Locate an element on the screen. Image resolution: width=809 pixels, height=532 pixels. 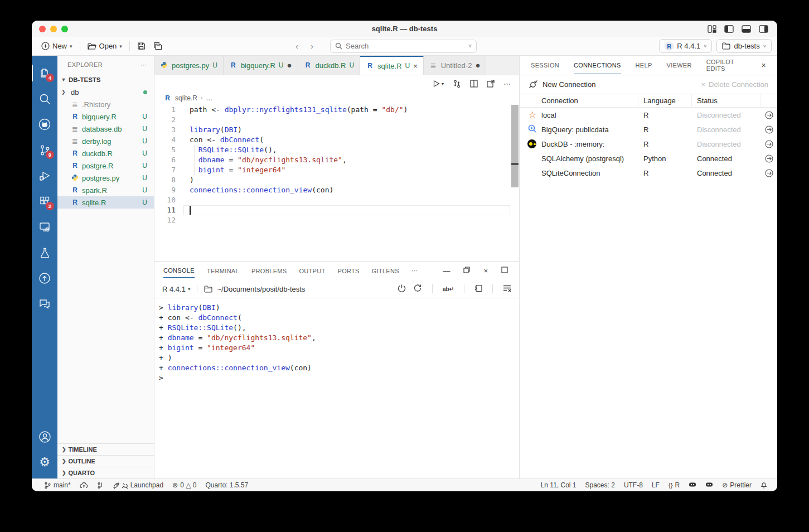
chevron-down-icon: ˅ is located at coordinates (470, 46).